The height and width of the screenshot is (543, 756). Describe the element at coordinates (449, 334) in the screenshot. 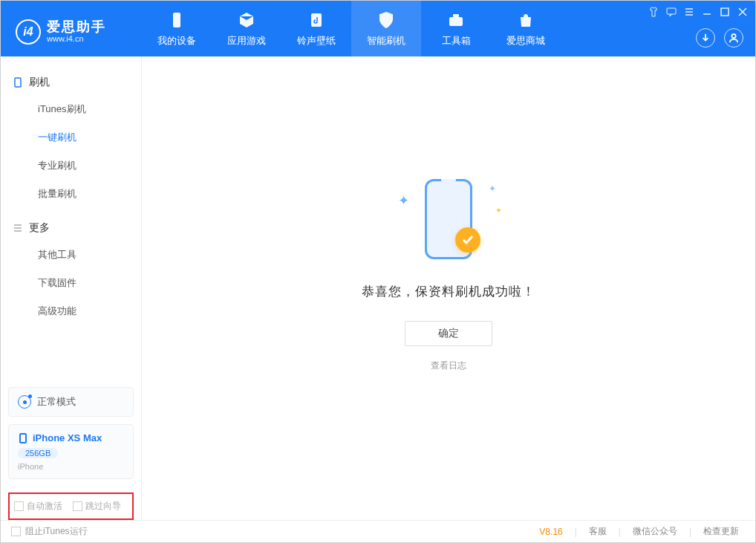

I see `ok-button: 确定` at that location.